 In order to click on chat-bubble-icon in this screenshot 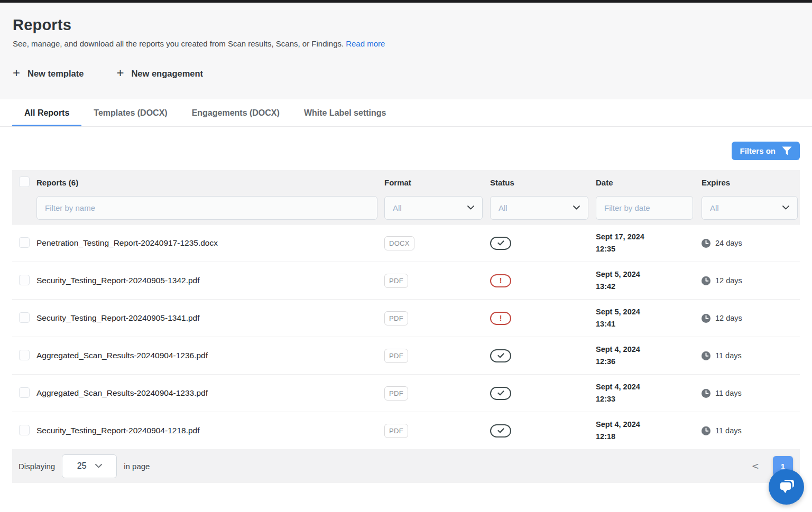, I will do `click(787, 487)`.